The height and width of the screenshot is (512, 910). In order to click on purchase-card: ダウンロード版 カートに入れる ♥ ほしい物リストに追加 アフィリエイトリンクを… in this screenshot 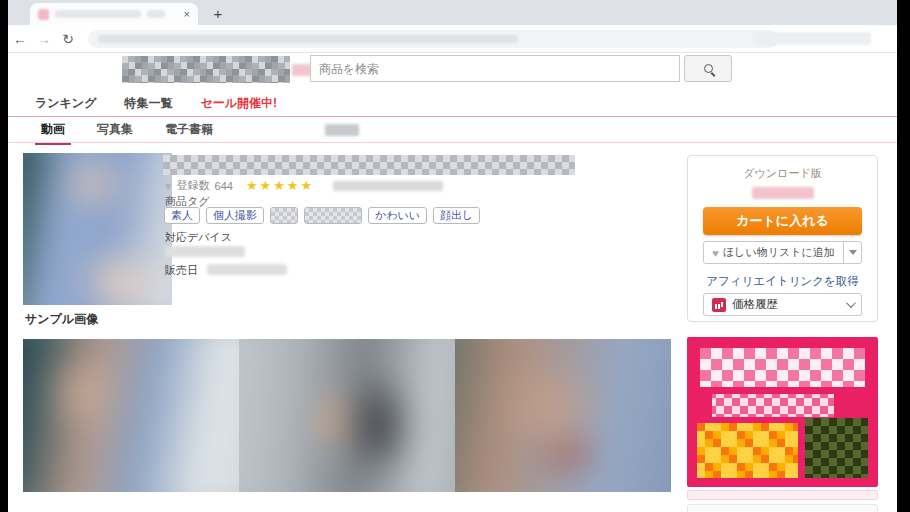, I will do `click(782, 238)`.